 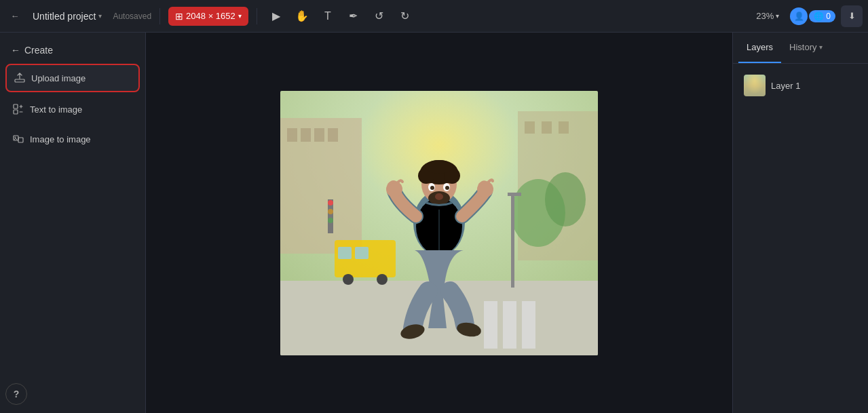 What do you see at coordinates (852, 16) in the screenshot?
I see `download-icon: ⬇` at bounding box center [852, 16].